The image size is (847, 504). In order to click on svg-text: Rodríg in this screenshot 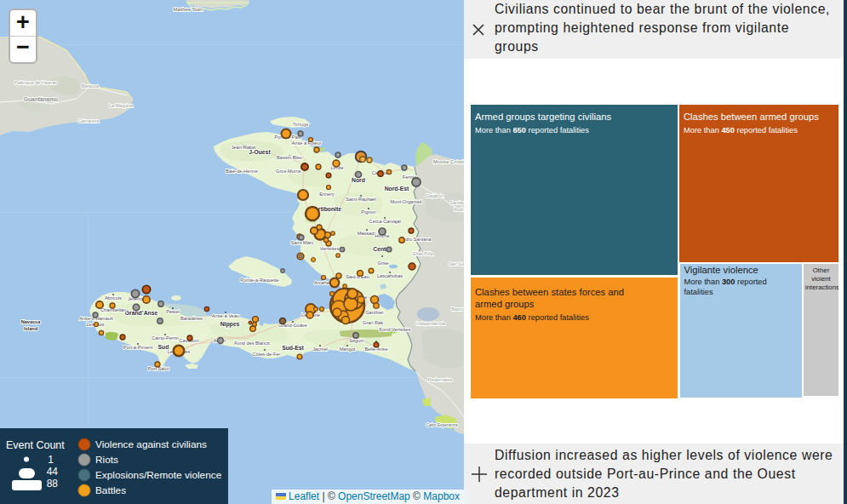, I will do `click(459, 209)`.